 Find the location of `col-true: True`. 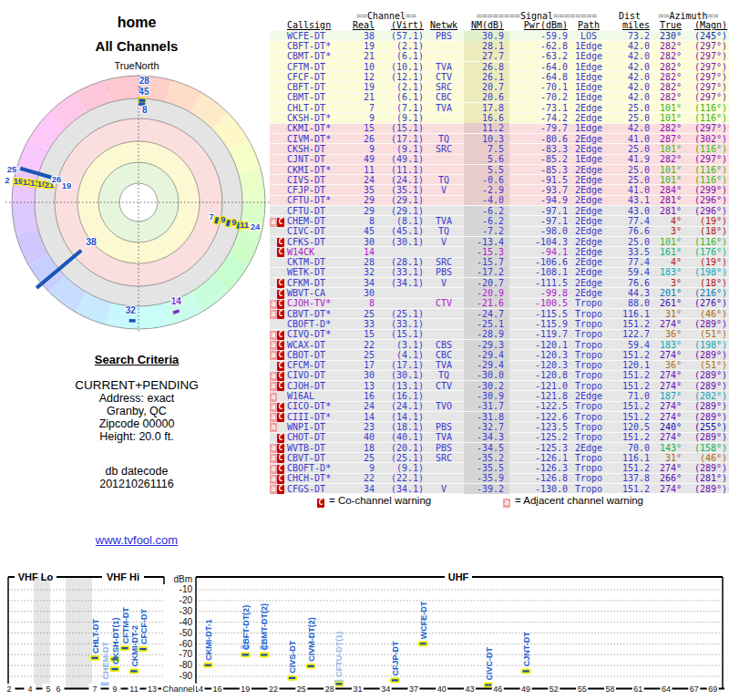

col-true: True is located at coordinates (665, 26).